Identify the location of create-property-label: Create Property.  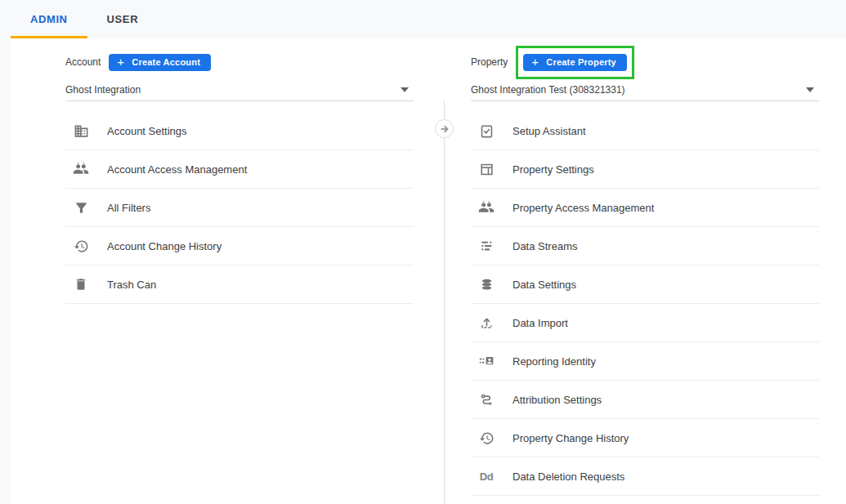
(581, 62).